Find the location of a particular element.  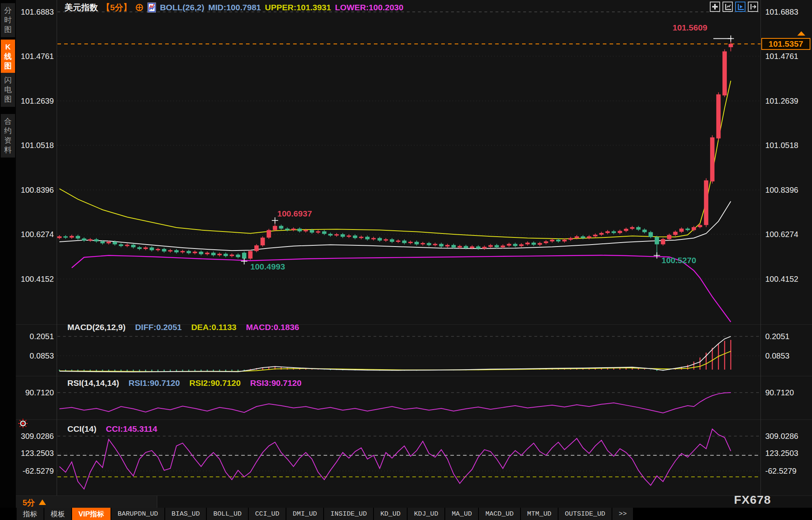

main-axis-label-right: 101.0518 is located at coordinates (788, 145).